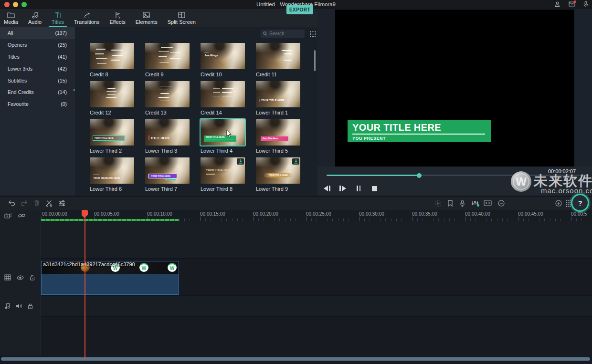  I want to click on split-scissors-button, so click(49, 203).